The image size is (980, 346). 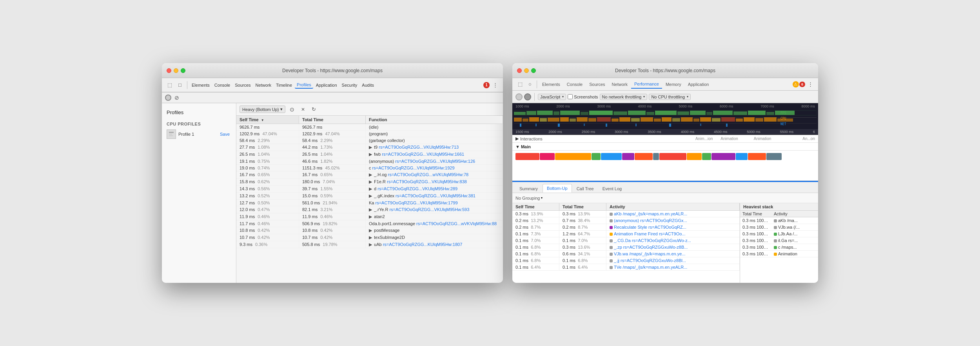 I want to click on close-button-left, so click(x=169, y=71).